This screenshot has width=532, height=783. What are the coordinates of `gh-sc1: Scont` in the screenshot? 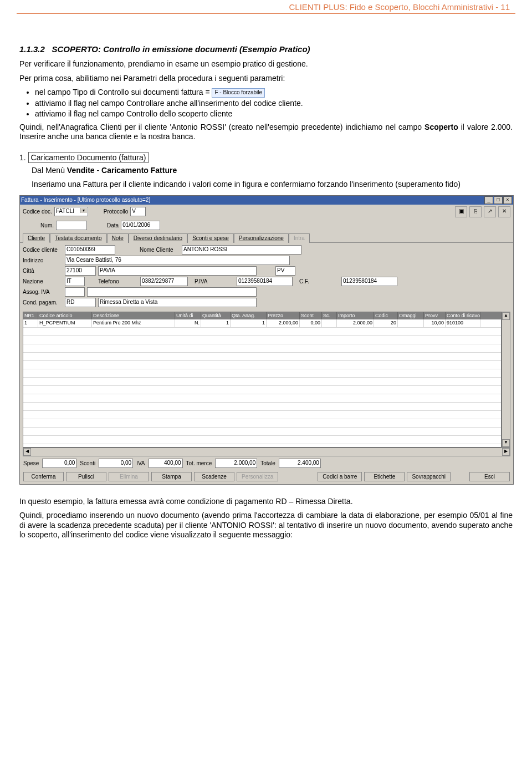 It's located at (311, 316).